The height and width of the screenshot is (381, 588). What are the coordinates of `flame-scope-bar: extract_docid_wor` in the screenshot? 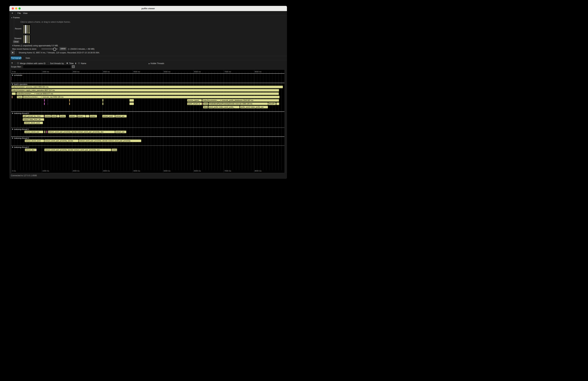 It's located at (34, 132).